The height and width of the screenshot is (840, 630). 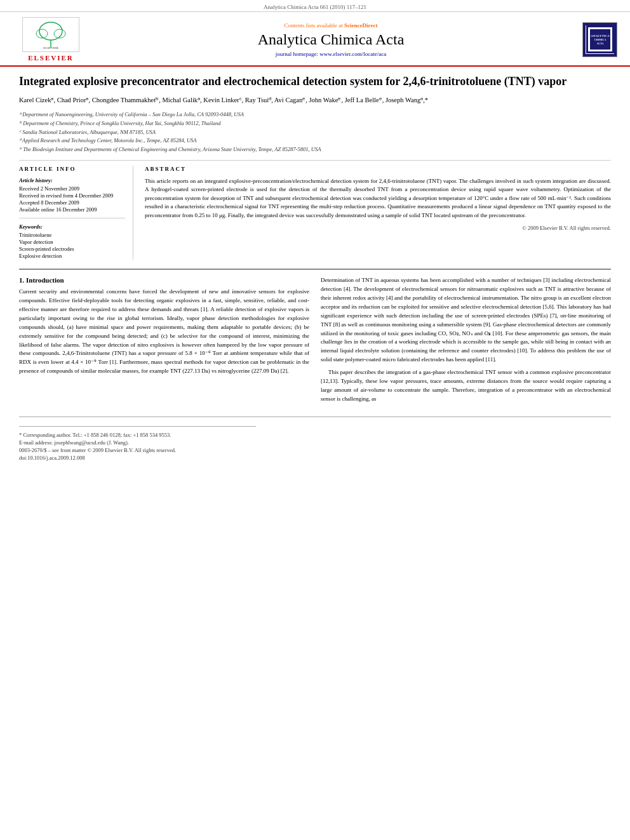 I want to click on intro-paragraph-1: Current security and environmental conce…, so click(x=164, y=331).